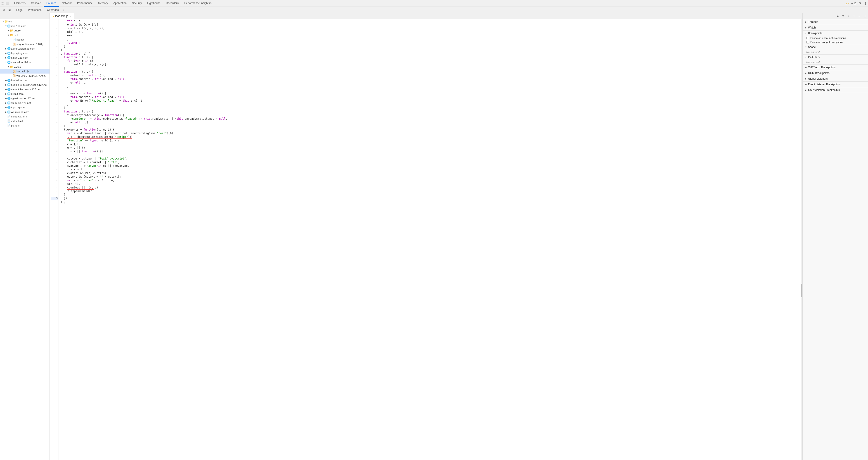 Image resolution: width=868 pixels, height=460 pixels. What do you see at coordinates (430, 155) in the screenshot?
I see `code-line: ,` at bounding box center [430, 155].